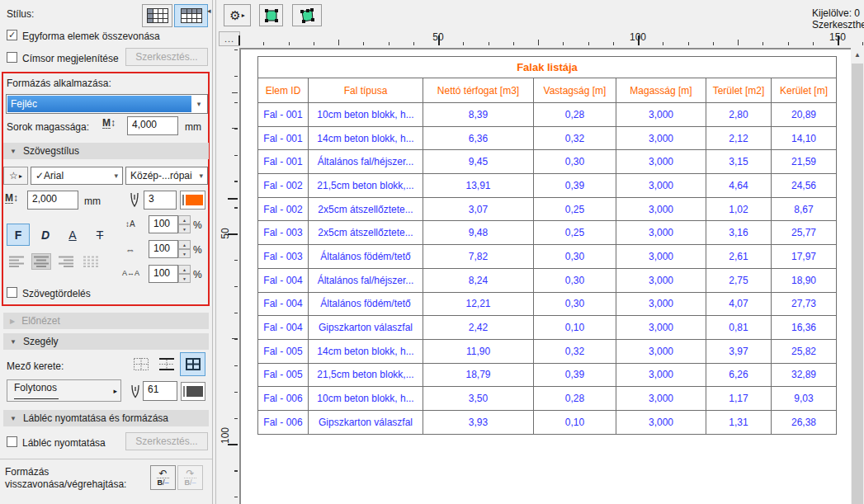 The width and height of the screenshot is (864, 504). What do you see at coordinates (193, 391) in the screenshot?
I see `border-pen-color-button` at bounding box center [193, 391].